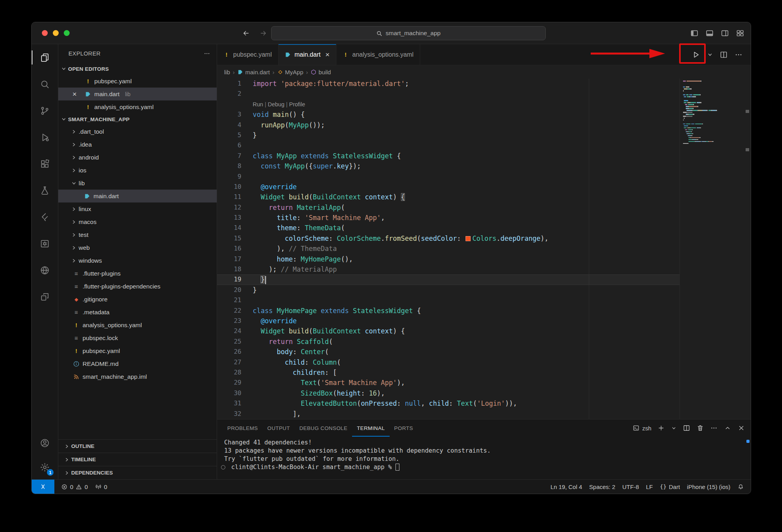 The width and height of the screenshot is (782, 532). Describe the element at coordinates (138, 81) in the screenshot. I see `open-editor-pubspec-yaml: !pubspec.yaml` at that location.